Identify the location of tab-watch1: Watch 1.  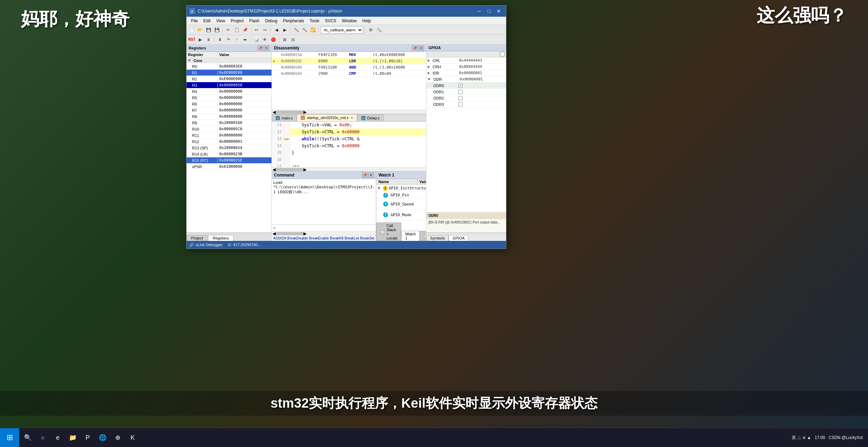
(411, 236).